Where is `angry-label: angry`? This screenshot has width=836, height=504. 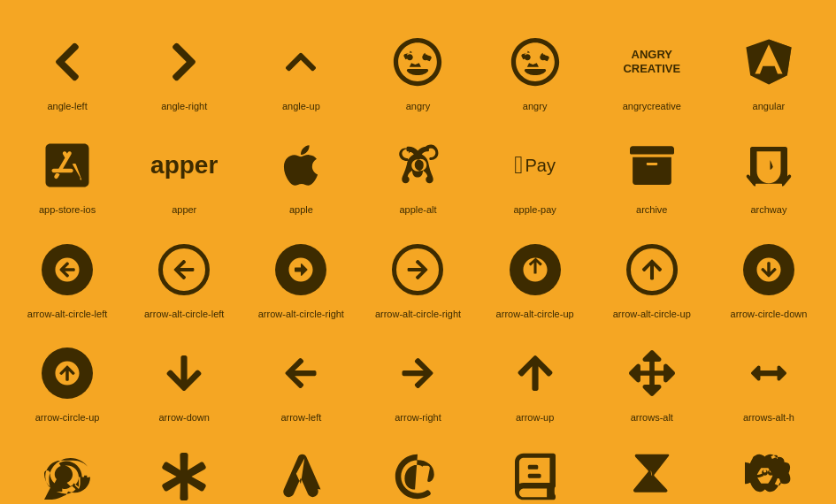 angry-label: angry is located at coordinates (418, 106).